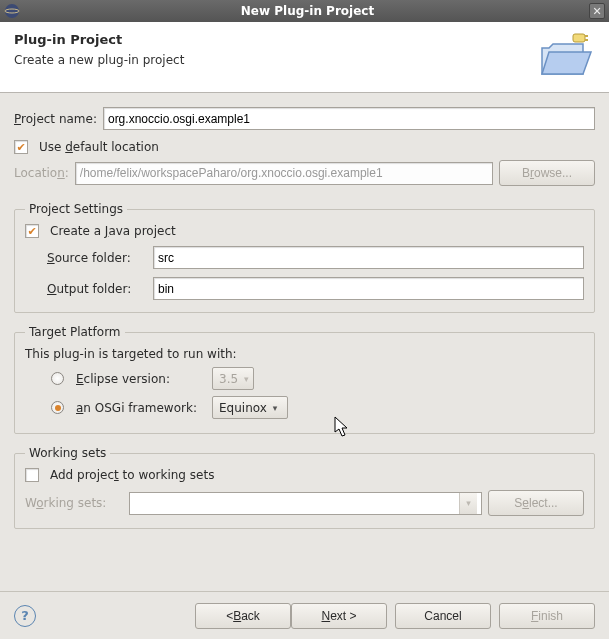 The height and width of the screenshot is (639, 609). Describe the element at coordinates (228, 379) in the screenshot. I see `eclipse-version-value: 3.5` at that location.